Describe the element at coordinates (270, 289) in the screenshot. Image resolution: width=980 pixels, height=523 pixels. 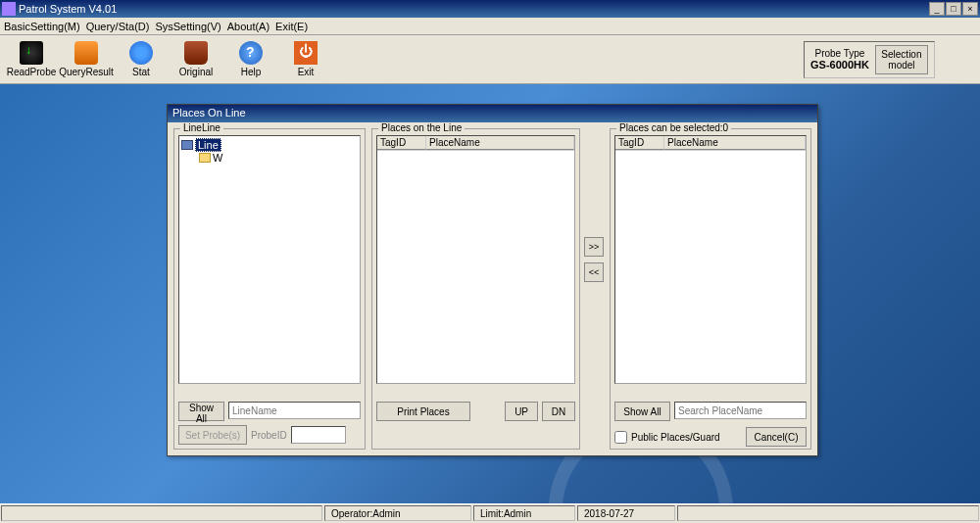
I see `line-group: LineLine Line W Show All Set P` at that location.